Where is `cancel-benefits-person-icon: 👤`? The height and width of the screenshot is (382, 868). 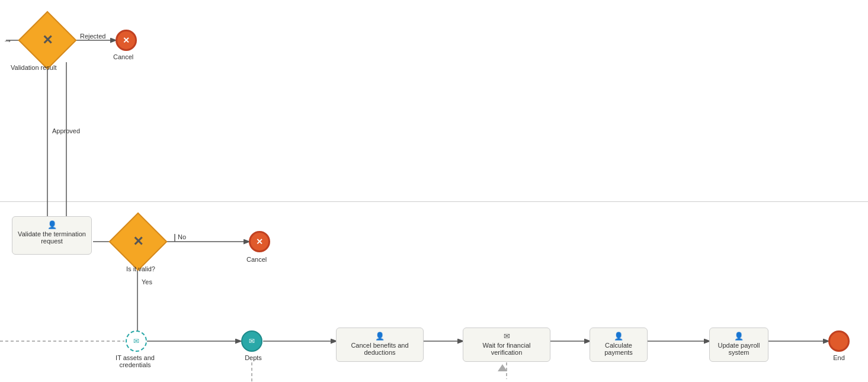 cancel-benefits-person-icon: 👤 is located at coordinates (380, 336).